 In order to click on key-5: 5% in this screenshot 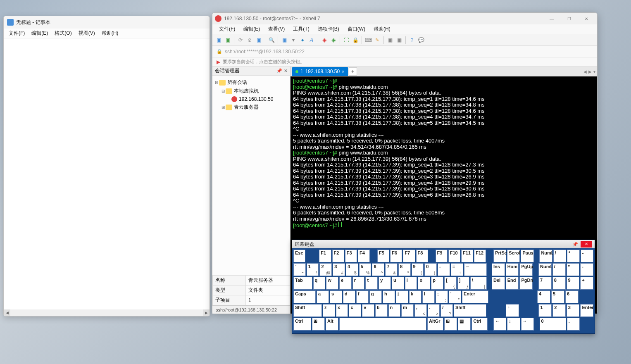, I will do `click(365, 269)`.